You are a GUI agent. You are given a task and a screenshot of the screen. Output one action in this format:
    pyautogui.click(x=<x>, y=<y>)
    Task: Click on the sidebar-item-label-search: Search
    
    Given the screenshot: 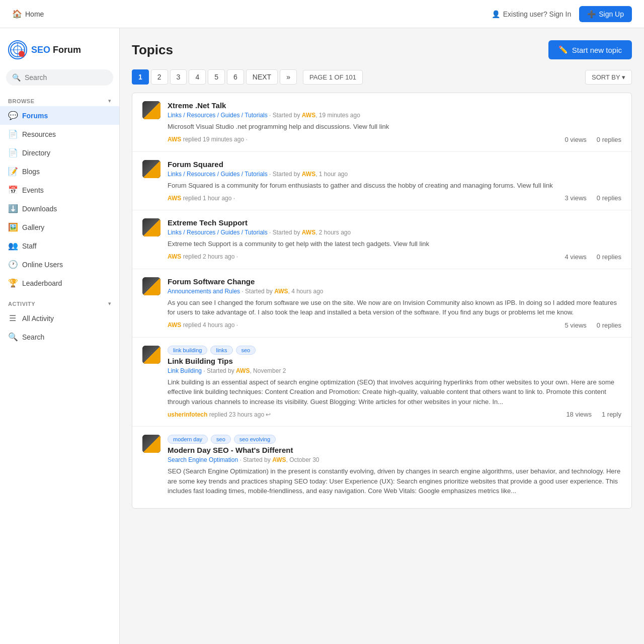 What is the action you would take?
    pyautogui.click(x=33, y=337)
    